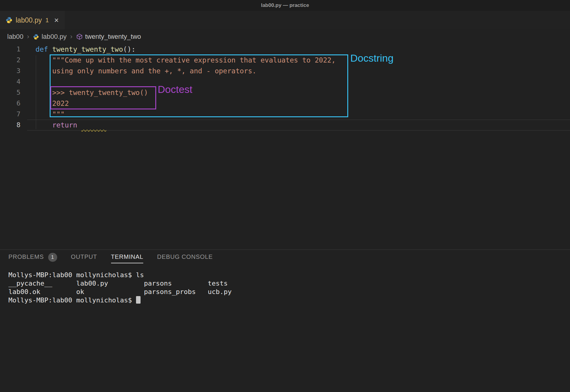 The height and width of the screenshot is (392, 570). What do you see at coordinates (285, 37) in the screenshot?
I see `breadcrumb: lab00 › lab00.py › twenty_twenty_two` at bounding box center [285, 37].